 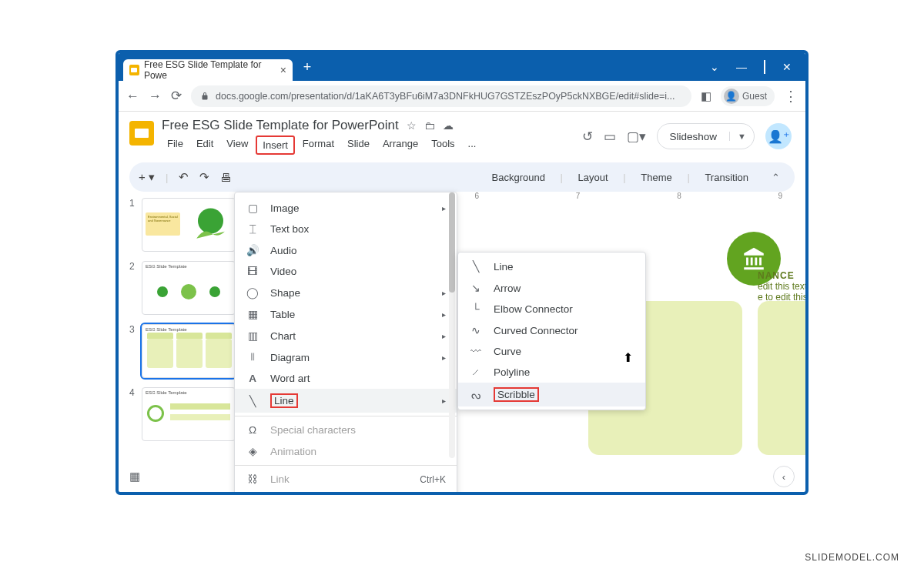 What do you see at coordinates (205, 177) in the screenshot?
I see `redo-button: ↷` at bounding box center [205, 177].